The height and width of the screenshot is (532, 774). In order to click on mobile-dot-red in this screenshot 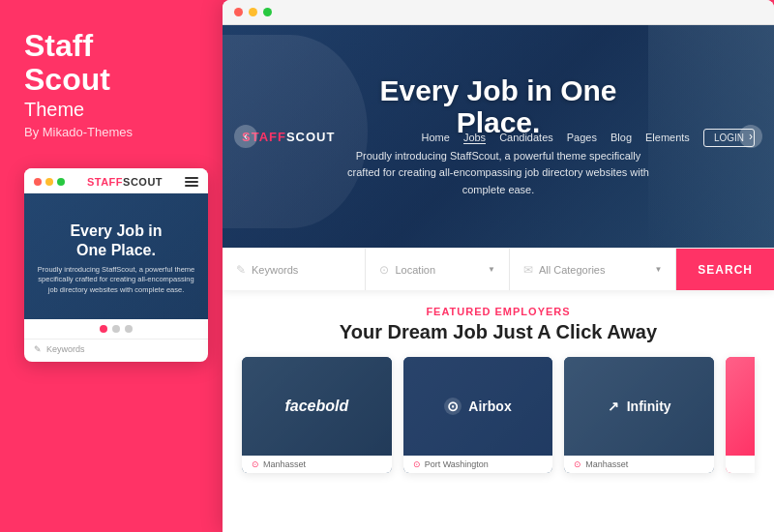, I will do `click(38, 182)`.